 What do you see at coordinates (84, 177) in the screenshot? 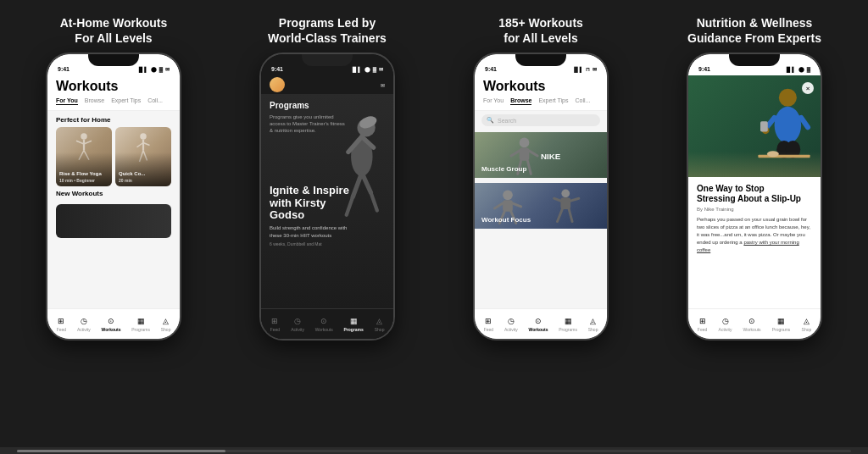
I see `yoga-card-label: Rise & Flow Yoga 10 min • Beginner` at bounding box center [84, 177].